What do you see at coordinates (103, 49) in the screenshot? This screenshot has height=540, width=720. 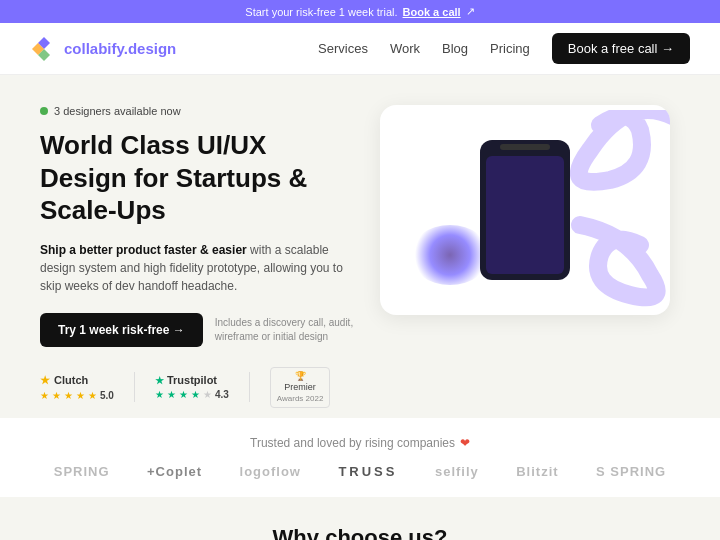 I see `logo: collabify.design` at bounding box center [103, 49].